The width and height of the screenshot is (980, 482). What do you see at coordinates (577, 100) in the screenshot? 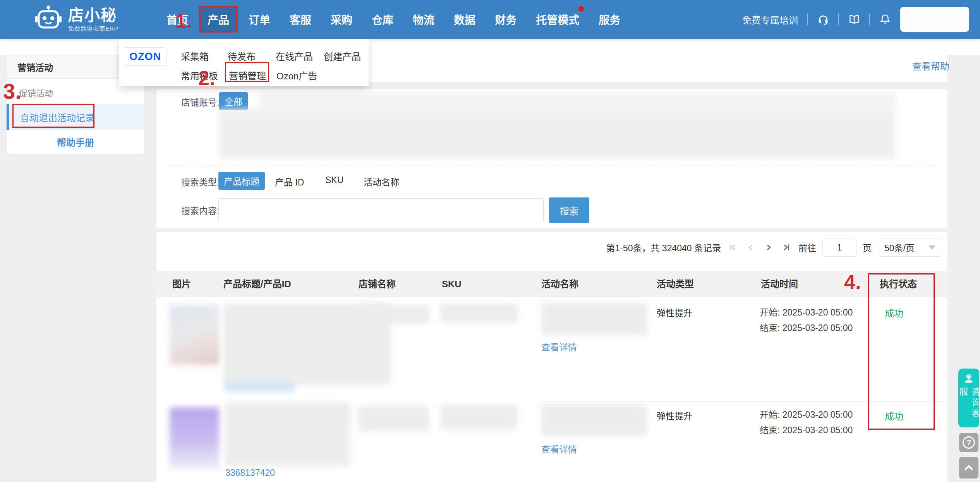
I see `blurred-shop-row` at bounding box center [577, 100].